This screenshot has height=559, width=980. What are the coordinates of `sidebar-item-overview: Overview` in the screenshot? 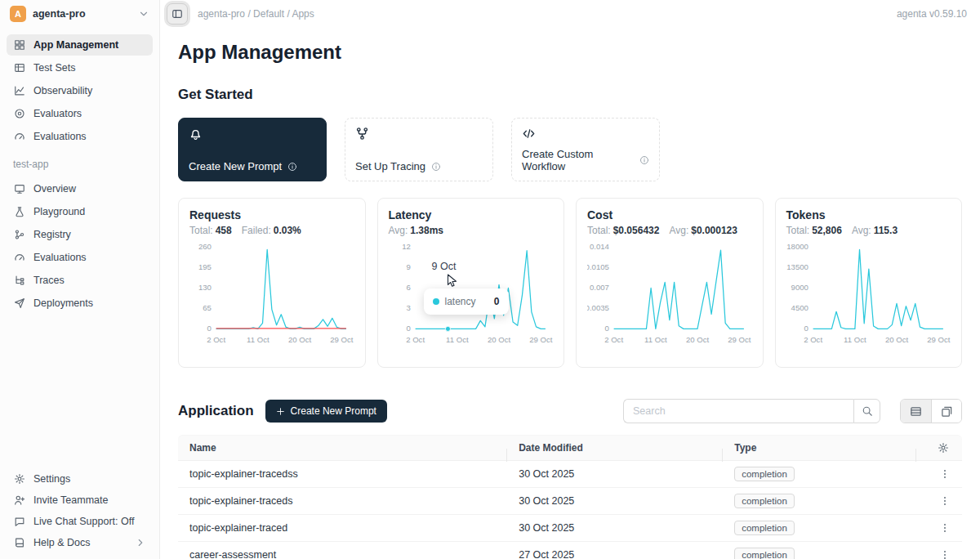 It's located at (80, 189).